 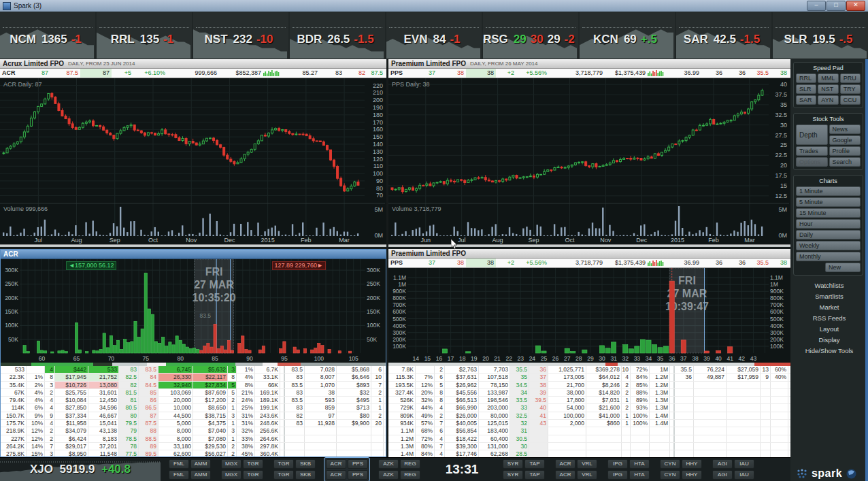 What do you see at coordinates (48, 35) in the screenshot?
I see `ticker-cell-ncm: NCM1365-1` at bounding box center [48, 35].